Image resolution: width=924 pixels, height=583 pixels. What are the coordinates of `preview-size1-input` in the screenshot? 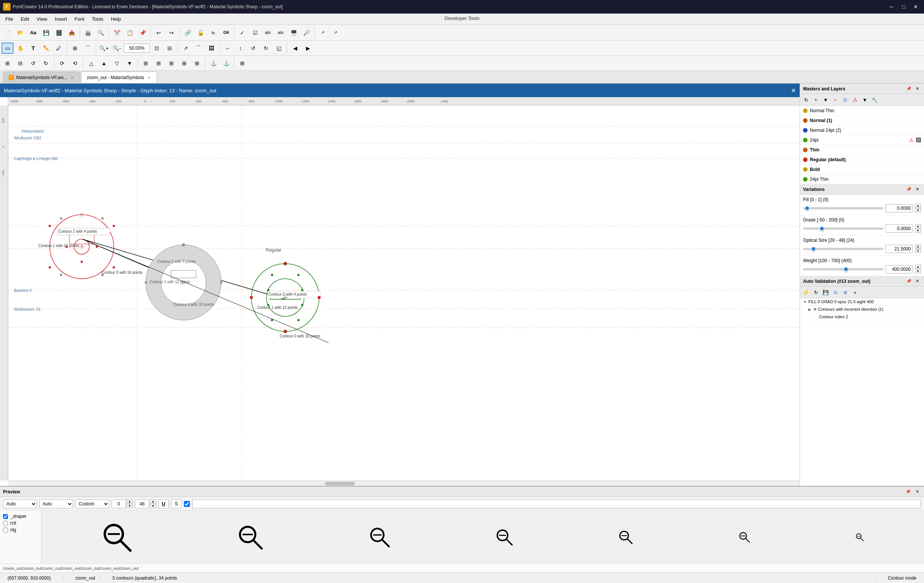 It's located at (119, 504).